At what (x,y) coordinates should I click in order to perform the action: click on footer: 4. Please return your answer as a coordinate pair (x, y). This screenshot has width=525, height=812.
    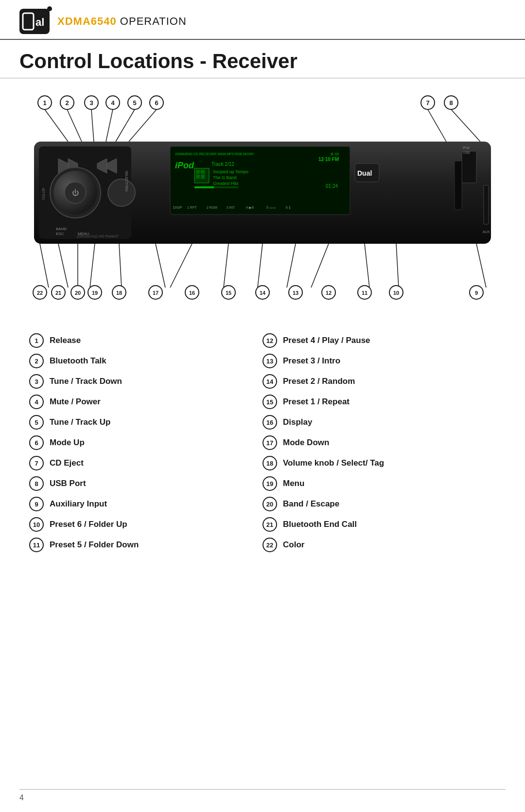
    Looking at the image, I should click on (262, 796).